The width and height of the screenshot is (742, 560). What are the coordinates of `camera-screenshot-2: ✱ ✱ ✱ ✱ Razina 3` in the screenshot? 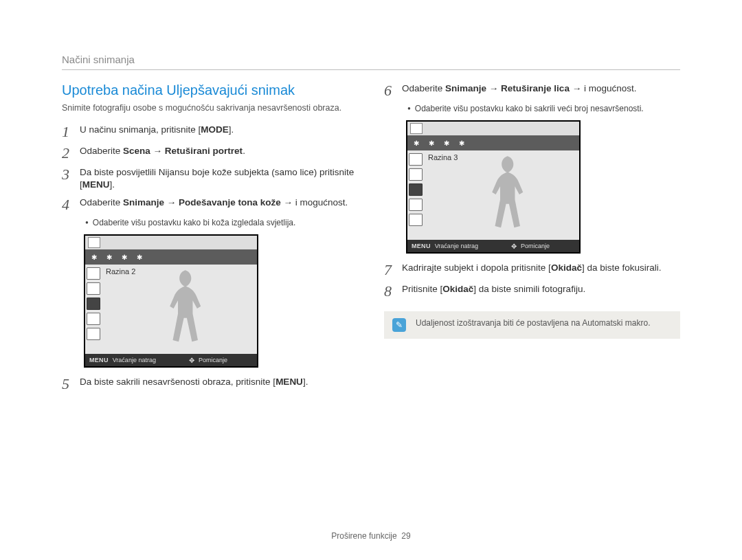 It's located at (493, 187).